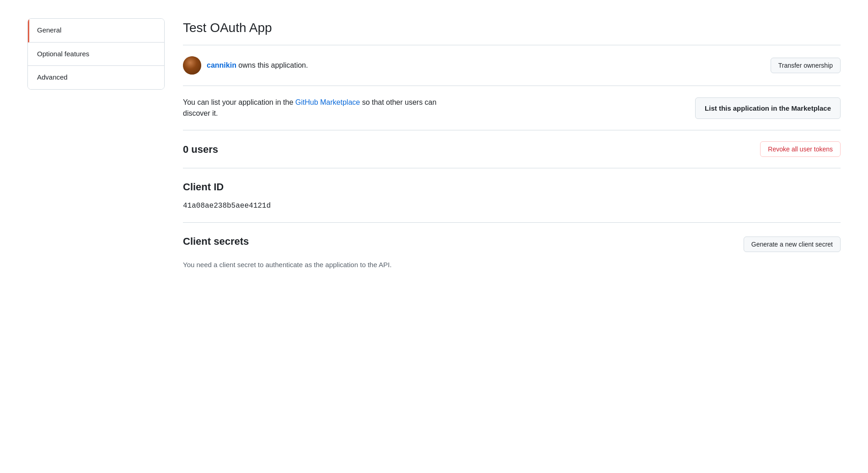 Image resolution: width=868 pixels, height=473 pixels. Describe the element at coordinates (512, 65) in the screenshot. I see `owner-row: cannikin owns this application. Transfer…` at that location.